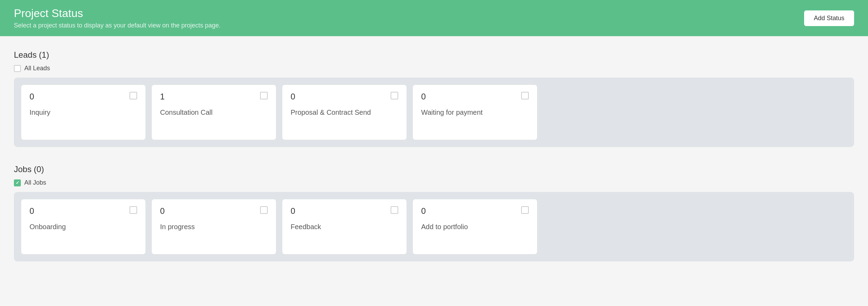 The width and height of the screenshot is (868, 306). I want to click on leads-section-title: Leads (1), so click(434, 55).